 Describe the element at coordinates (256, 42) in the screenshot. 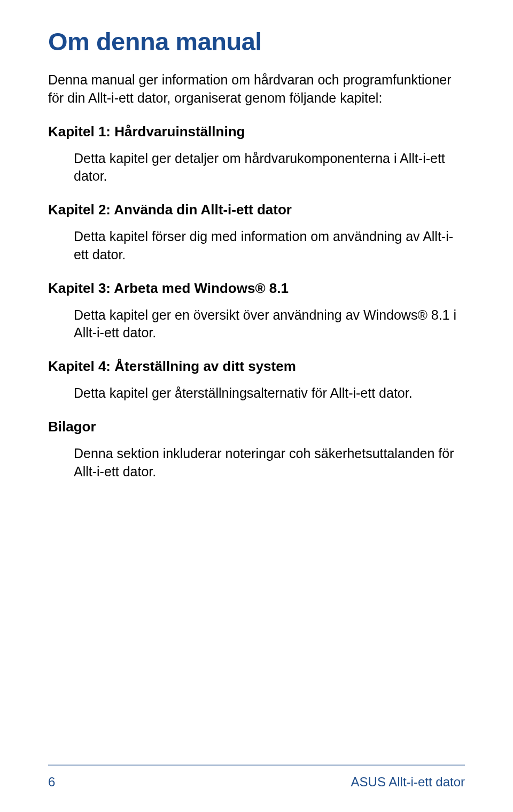

I see `page-title: Om denna manual` at that location.